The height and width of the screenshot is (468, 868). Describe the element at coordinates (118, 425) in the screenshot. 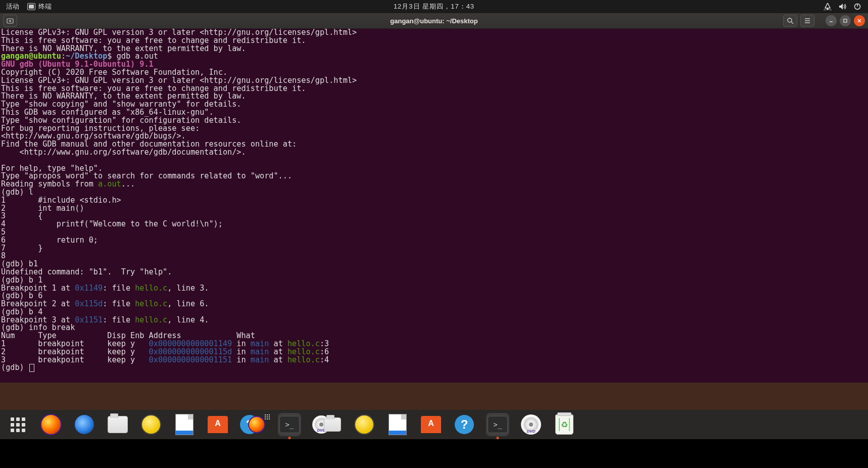

I see `dock-files` at that location.